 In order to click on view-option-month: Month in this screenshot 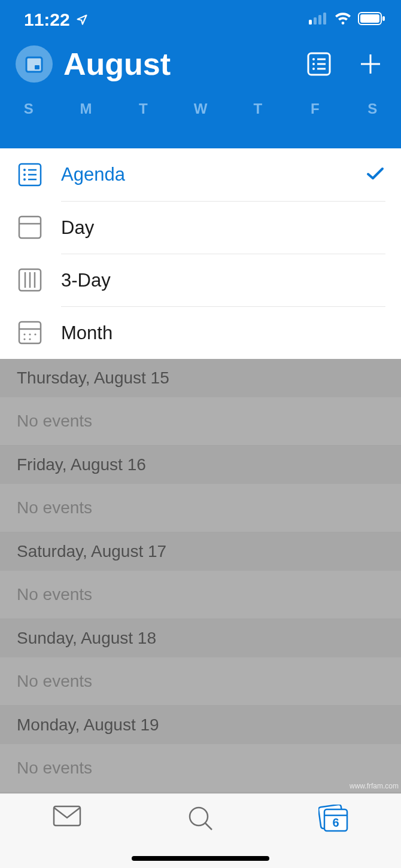, I will do `click(200, 333)`.